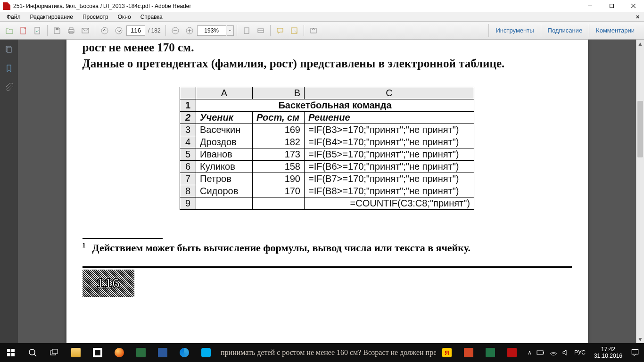 The image size is (644, 362). Describe the element at coordinates (514, 30) in the screenshot. I see `tools-panel-link: Инструменты` at that location.